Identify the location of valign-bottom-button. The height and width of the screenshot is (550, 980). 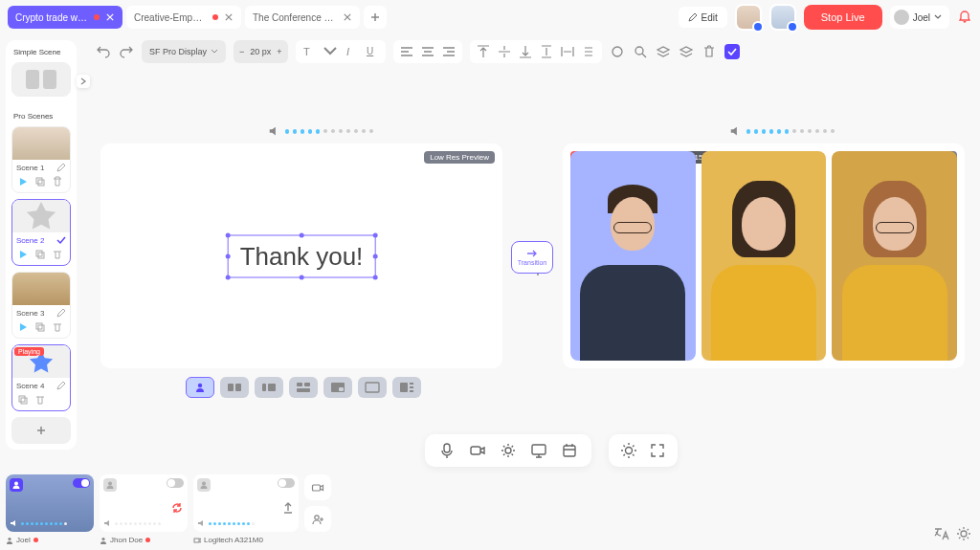
(525, 52).